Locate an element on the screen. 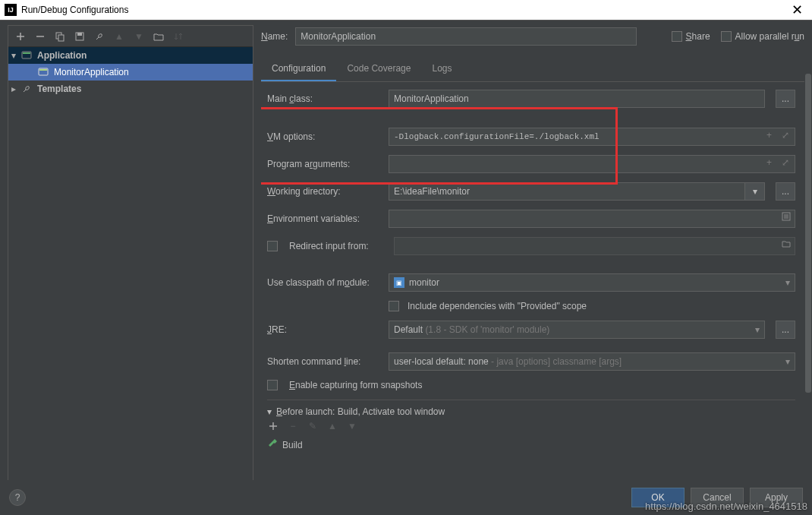 The height and width of the screenshot is (515, 812). tree-node-application: ▾ Application is located at coordinates (131, 55).